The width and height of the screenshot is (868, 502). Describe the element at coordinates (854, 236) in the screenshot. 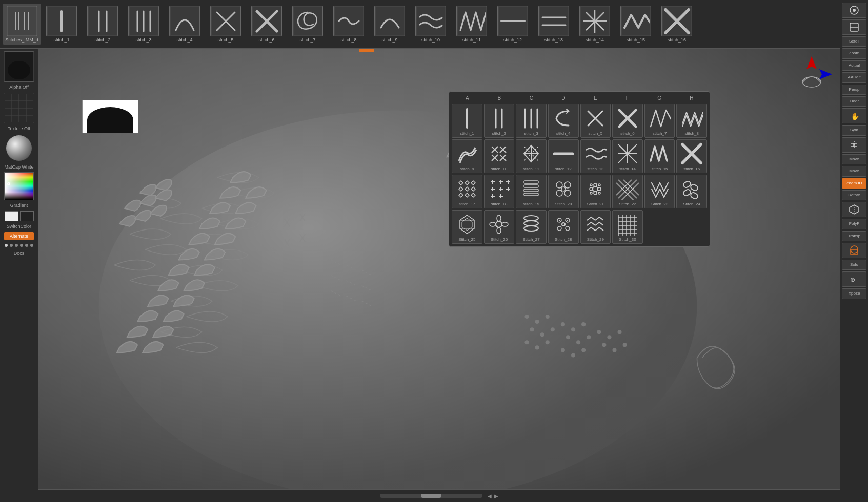

I see `transp-btn: Transp` at that location.